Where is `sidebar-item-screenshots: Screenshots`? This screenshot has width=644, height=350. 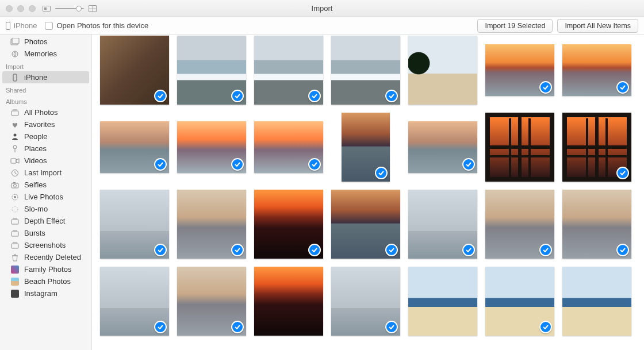 sidebar-item-screenshots: Screenshots is located at coordinates (46, 245).